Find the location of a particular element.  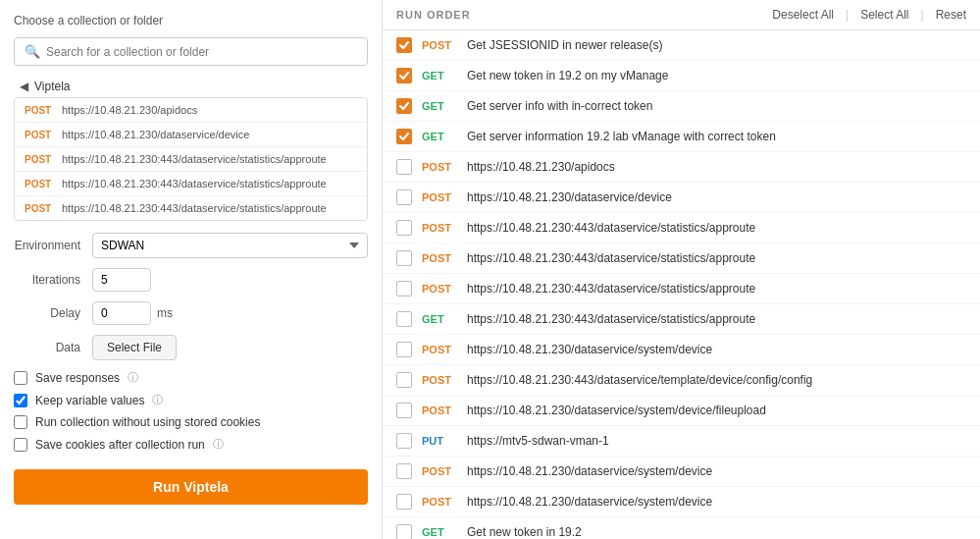

search-box: 🔍 is located at coordinates (190, 51).